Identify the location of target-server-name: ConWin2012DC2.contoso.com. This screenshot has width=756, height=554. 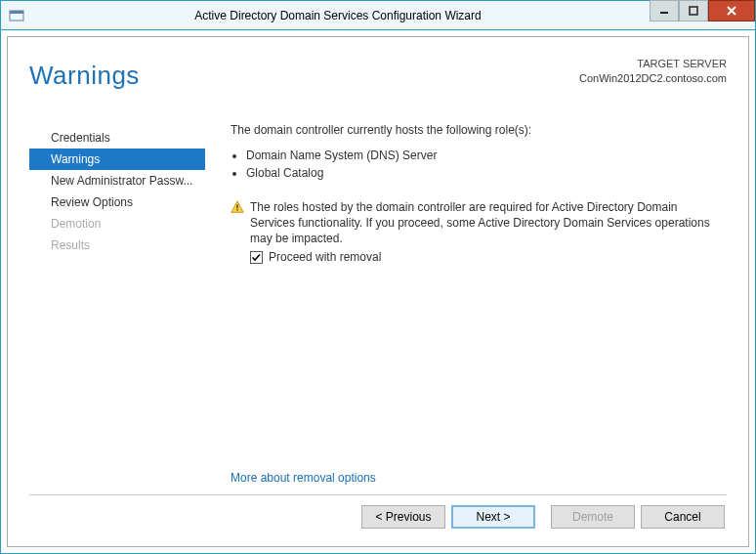
(652, 78).